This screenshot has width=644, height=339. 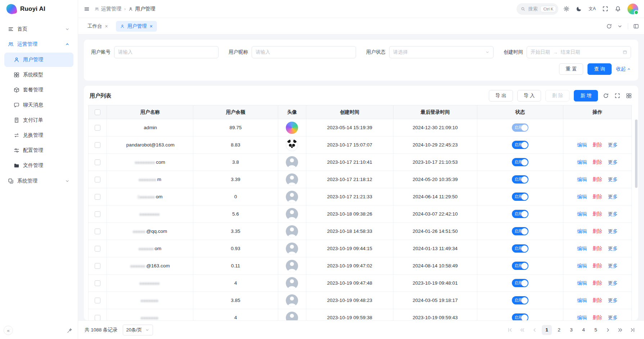 What do you see at coordinates (304, 52) in the screenshot?
I see `nickname-input: 请输入` at bounding box center [304, 52].